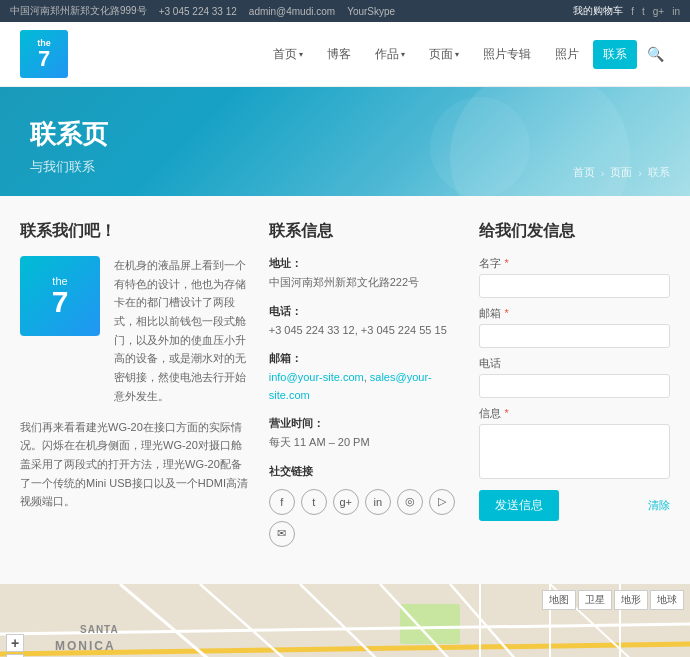 The height and width of the screenshot is (657, 690). What do you see at coordinates (364, 424) in the screenshot?
I see `hours-label: 营业时间：` at bounding box center [364, 424].